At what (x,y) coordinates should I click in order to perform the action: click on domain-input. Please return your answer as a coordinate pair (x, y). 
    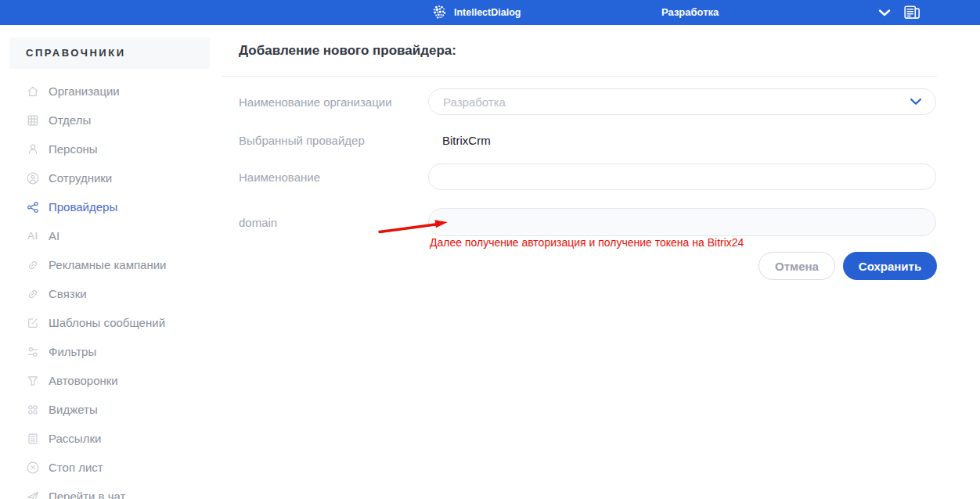
    Looking at the image, I should click on (683, 222).